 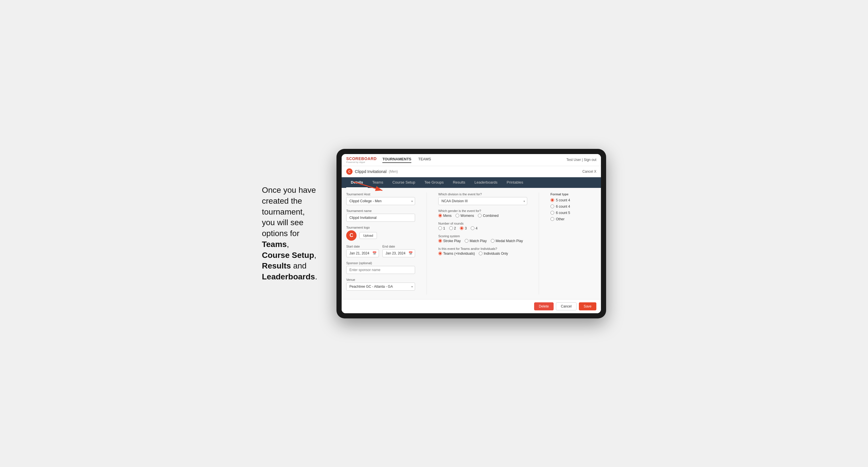 I want to click on teams-radio-group: Teams (+Individuals) Individuals Only, so click(x=483, y=254).